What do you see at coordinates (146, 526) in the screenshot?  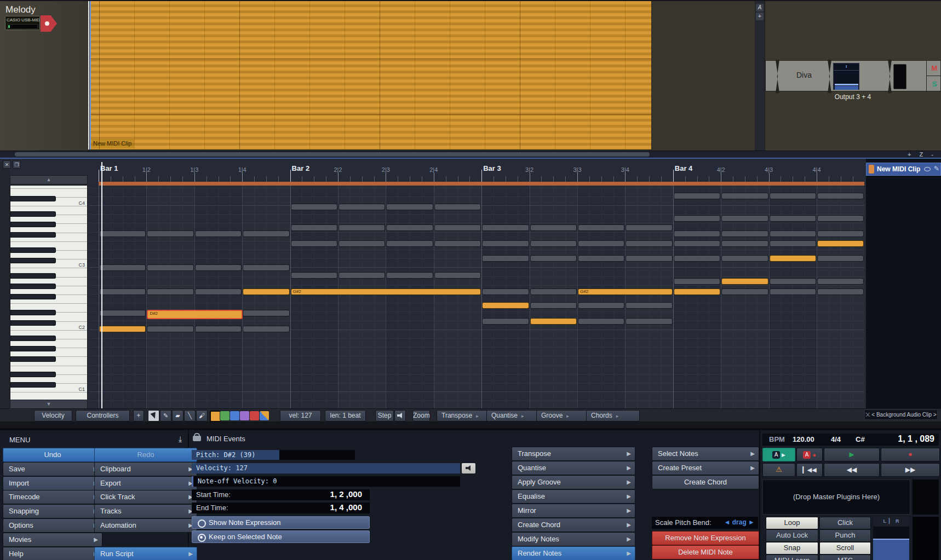 I see `menu-item-automation: Automation▶` at bounding box center [146, 526].